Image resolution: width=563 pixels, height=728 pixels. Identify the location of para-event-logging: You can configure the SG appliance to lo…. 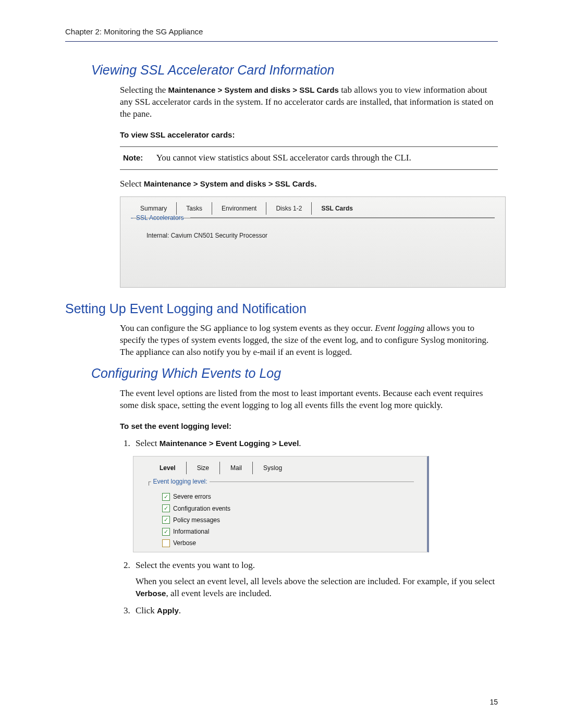
(309, 341).